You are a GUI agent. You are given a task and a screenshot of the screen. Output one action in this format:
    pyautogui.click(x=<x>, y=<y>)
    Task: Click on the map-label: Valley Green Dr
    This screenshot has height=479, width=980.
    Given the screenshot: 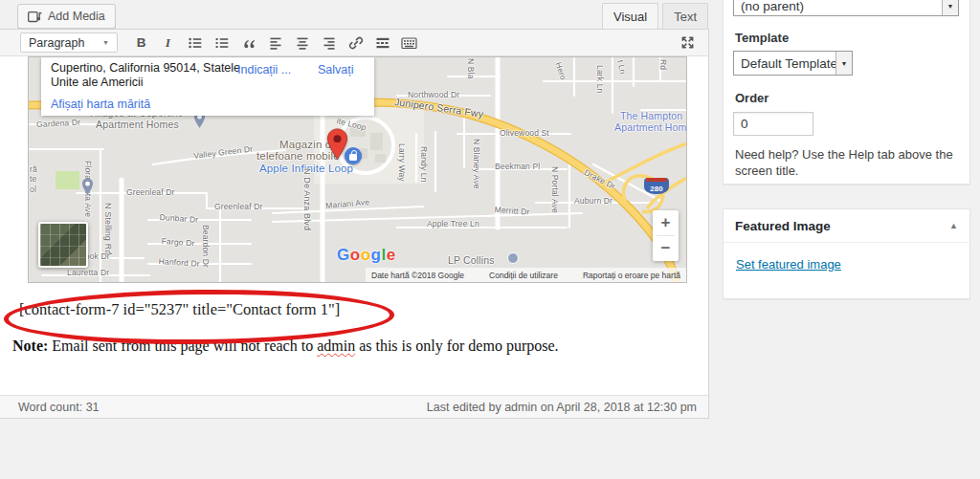 What is the action you would take?
    pyautogui.click(x=224, y=152)
    